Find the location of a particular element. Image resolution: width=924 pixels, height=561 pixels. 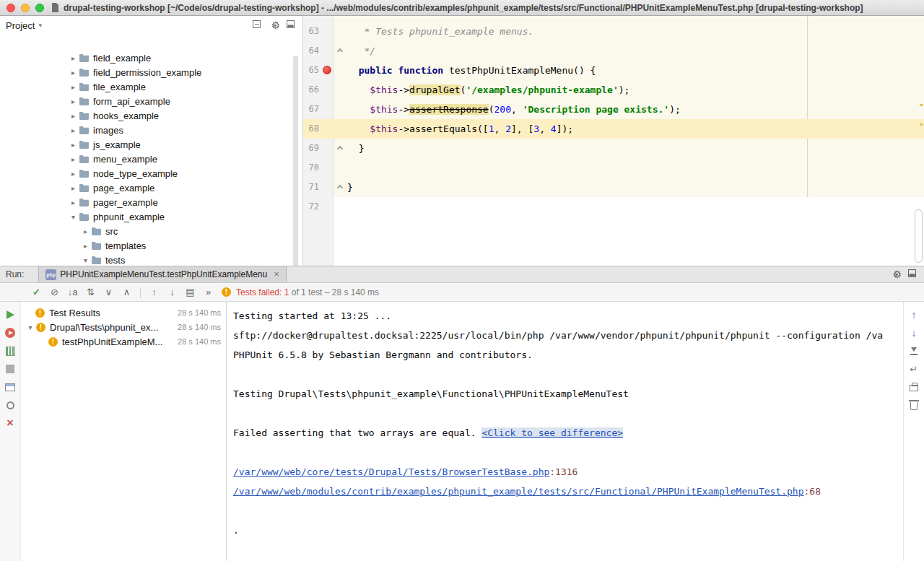

collapse-all-button-icon: ∧ is located at coordinates (127, 292).